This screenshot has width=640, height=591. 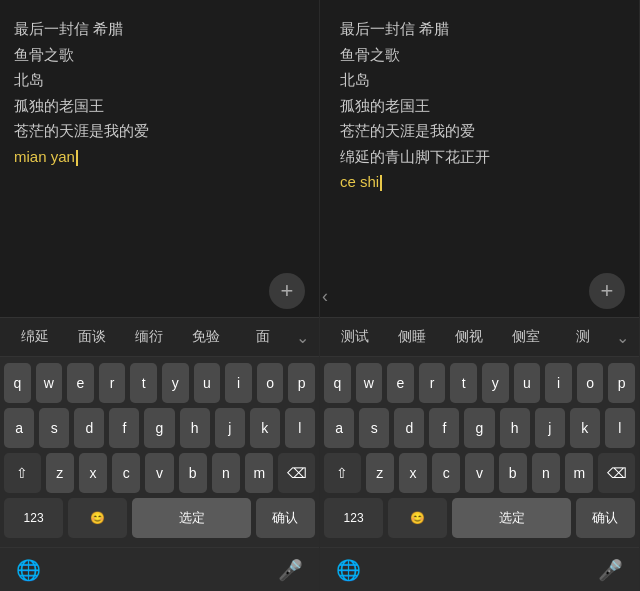 I want to click on right-key-b: b, so click(x=513, y=473).